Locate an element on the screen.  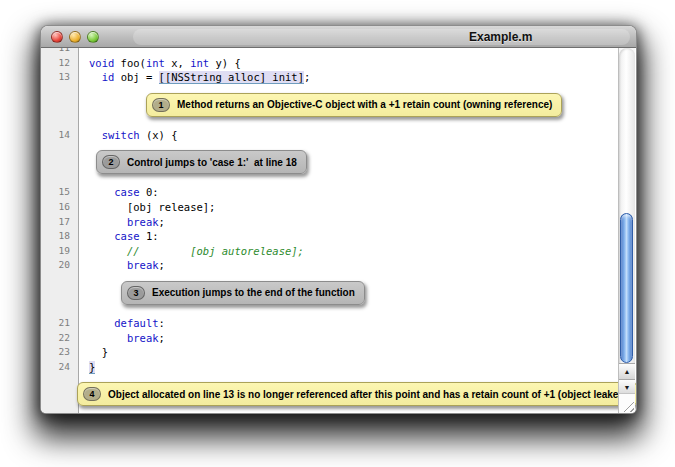
window-titlebar: Example.m is located at coordinates (338, 37).